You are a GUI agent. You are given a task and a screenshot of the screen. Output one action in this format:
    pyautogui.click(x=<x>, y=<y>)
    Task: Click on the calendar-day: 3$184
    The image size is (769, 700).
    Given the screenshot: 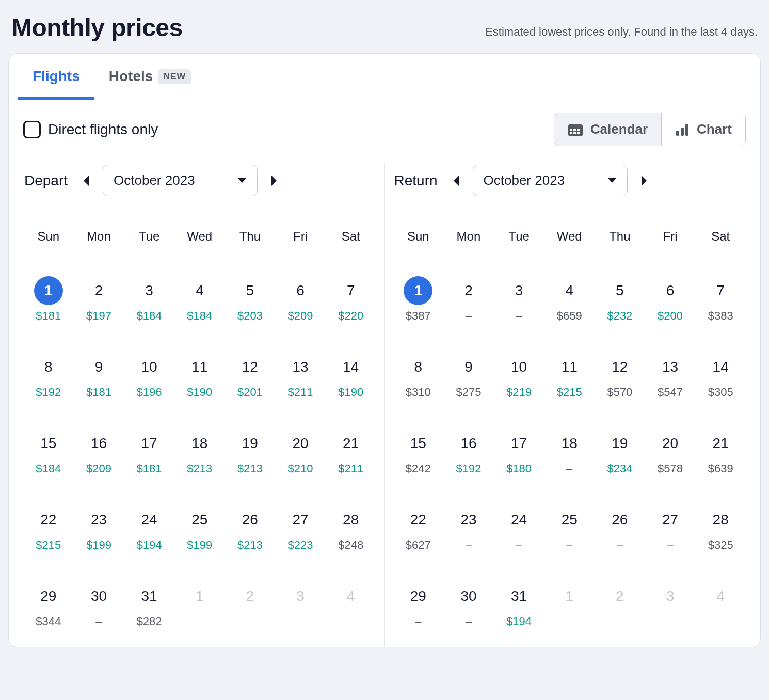 What is the action you would take?
    pyautogui.click(x=149, y=291)
    